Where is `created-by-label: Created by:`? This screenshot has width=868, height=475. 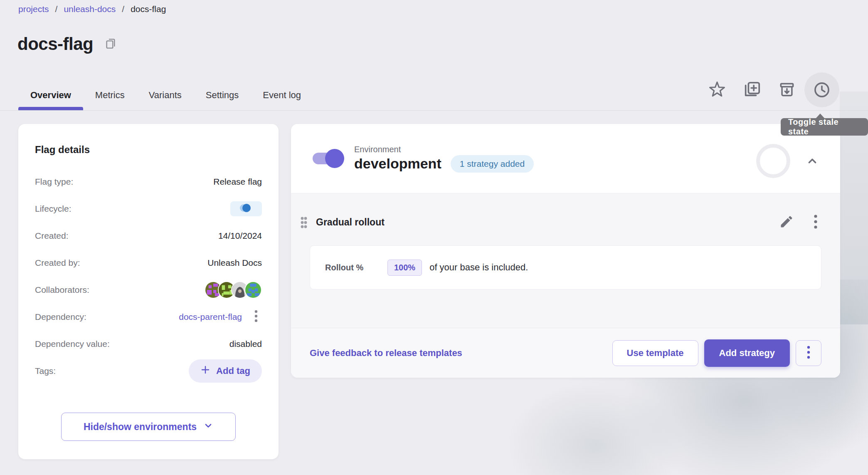 created-by-label: Created by: is located at coordinates (57, 263).